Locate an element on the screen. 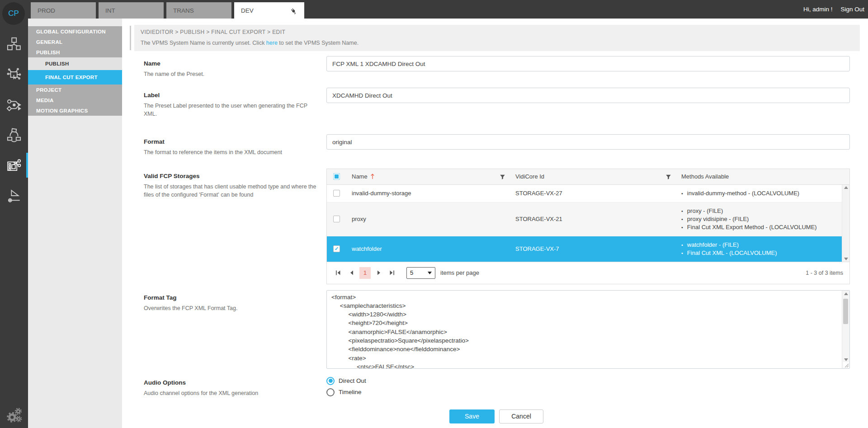 The width and height of the screenshot is (868, 428). column-header-name-label: Name is located at coordinates (360, 176).